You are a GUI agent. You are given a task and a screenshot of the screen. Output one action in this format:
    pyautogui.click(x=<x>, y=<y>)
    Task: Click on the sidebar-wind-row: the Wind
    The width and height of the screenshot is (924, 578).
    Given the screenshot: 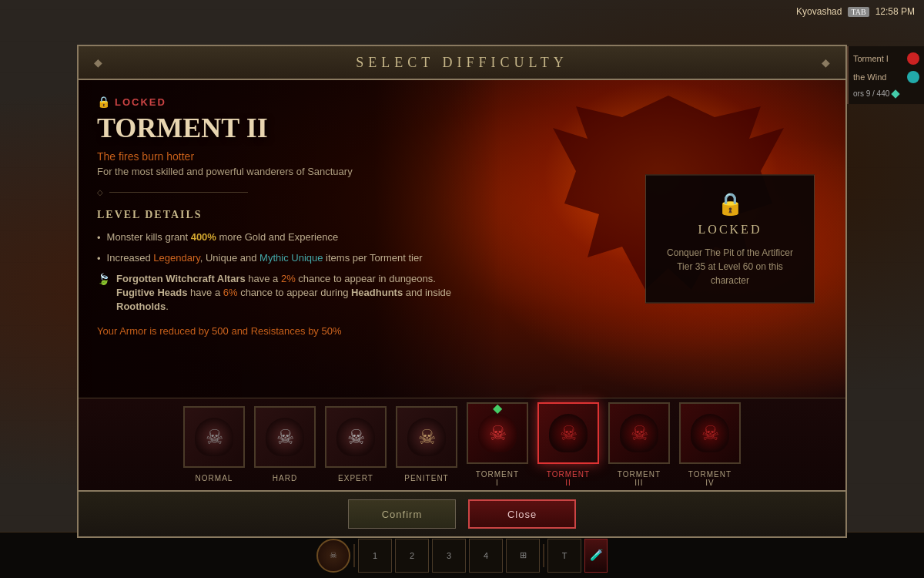 What is the action you would take?
    pyautogui.click(x=886, y=77)
    